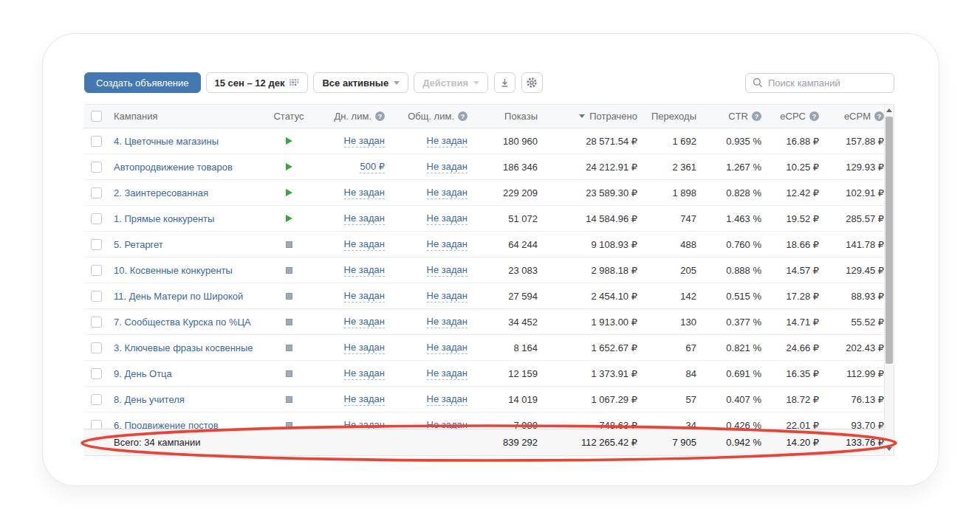 The image size is (980, 532). I want to click on header-total-limit: Общ. лим.?, so click(426, 117).